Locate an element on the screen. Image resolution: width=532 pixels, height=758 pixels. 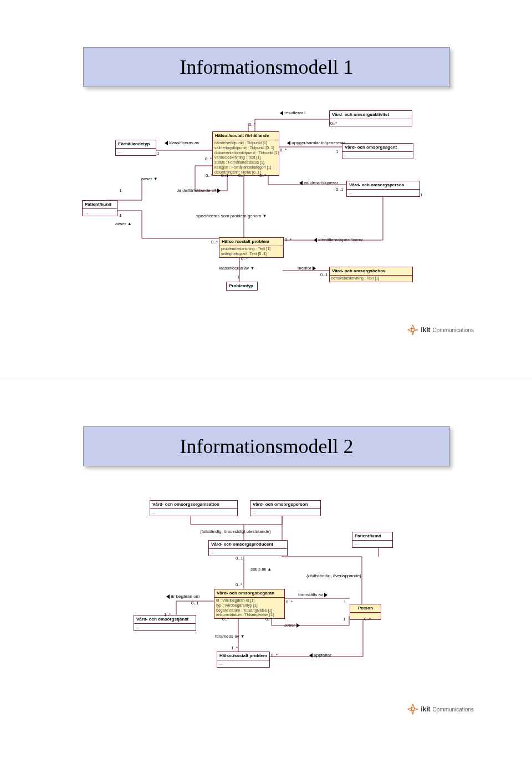
label-resulterar: resulterar i is located at coordinates (293, 113).